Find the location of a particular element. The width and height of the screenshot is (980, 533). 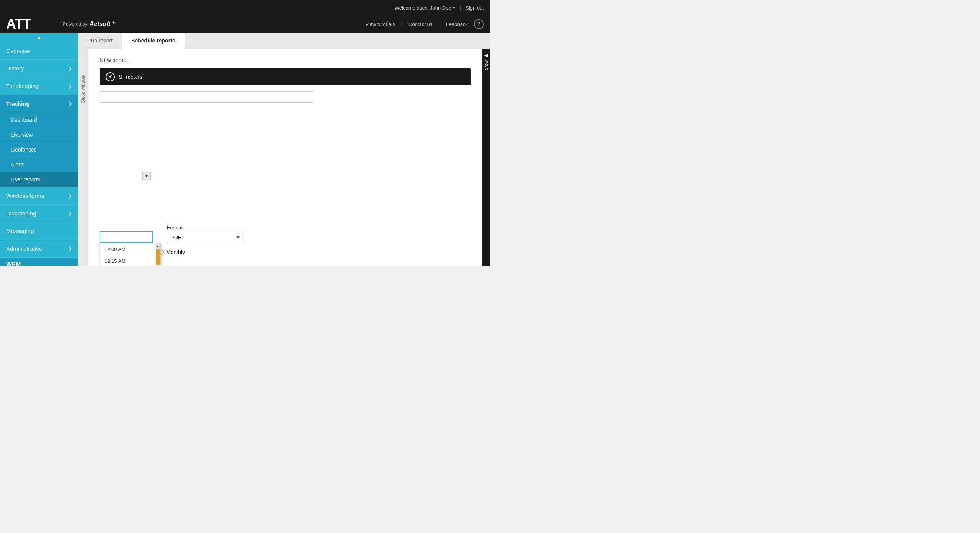

section-bar: ➤ S meters is located at coordinates (285, 77).